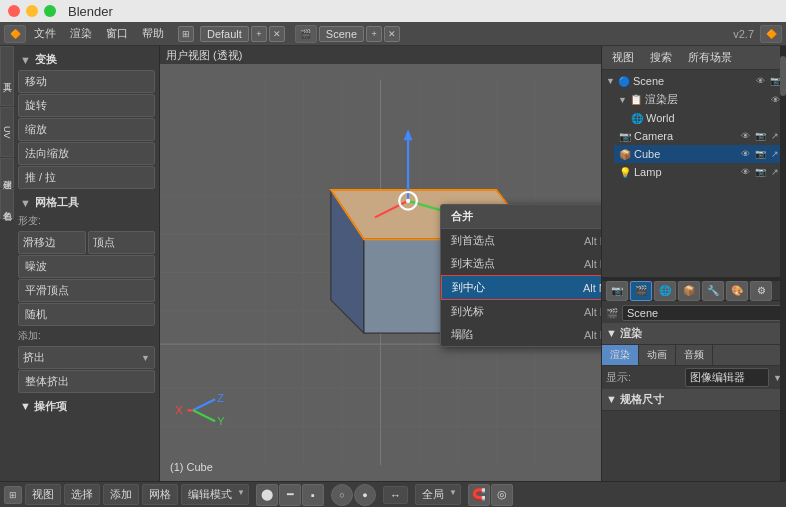 This screenshot has width=786, height=507. What do you see at coordinates (692, 81) in the screenshot?
I see `scene-name: Scene` at bounding box center [692, 81].